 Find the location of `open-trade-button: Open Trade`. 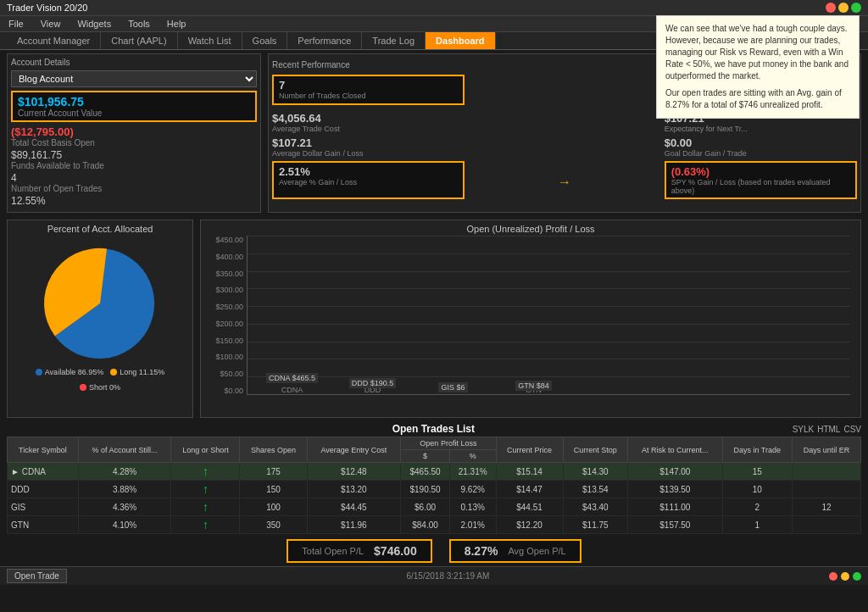

open-trade-button: Open Trade is located at coordinates (37, 576).